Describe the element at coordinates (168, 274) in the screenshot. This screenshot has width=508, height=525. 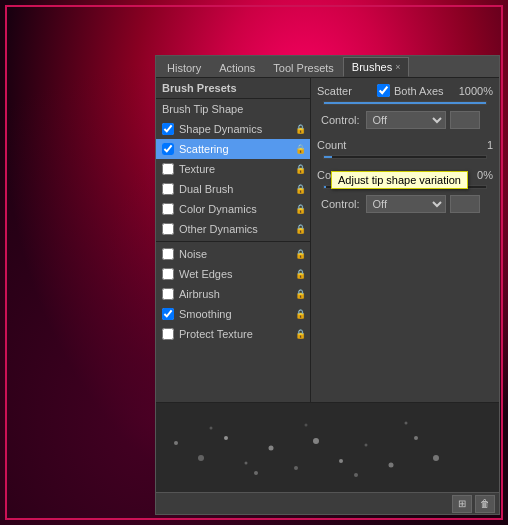
I see `wet-edges-checkbox` at that location.